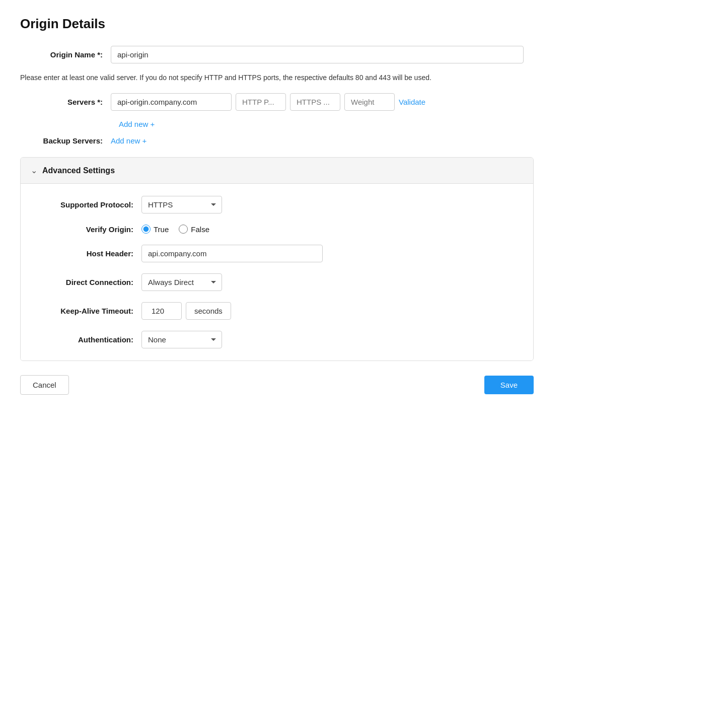  Describe the element at coordinates (317, 54) in the screenshot. I see `origin-name-input` at that location.